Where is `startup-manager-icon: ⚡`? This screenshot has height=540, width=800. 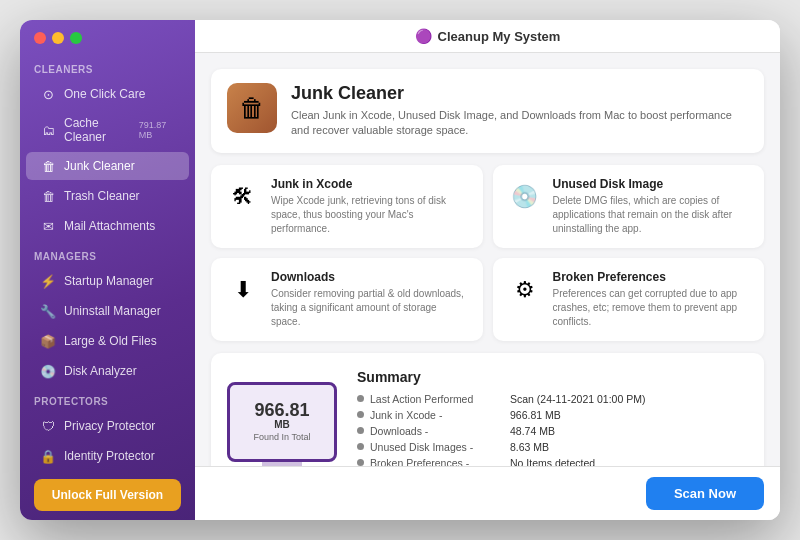
startup-manager-icon: ⚡ is located at coordinates (48, 281).